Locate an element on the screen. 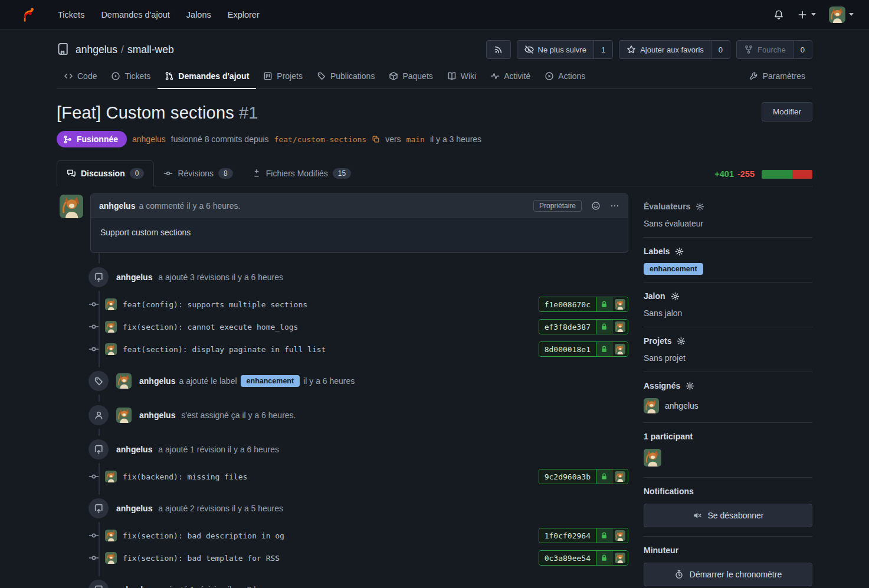 The width and height of the screenshot is (869, 588). commit-hash-badge: 9c2d960a3b is located at coordinates (583, 477).